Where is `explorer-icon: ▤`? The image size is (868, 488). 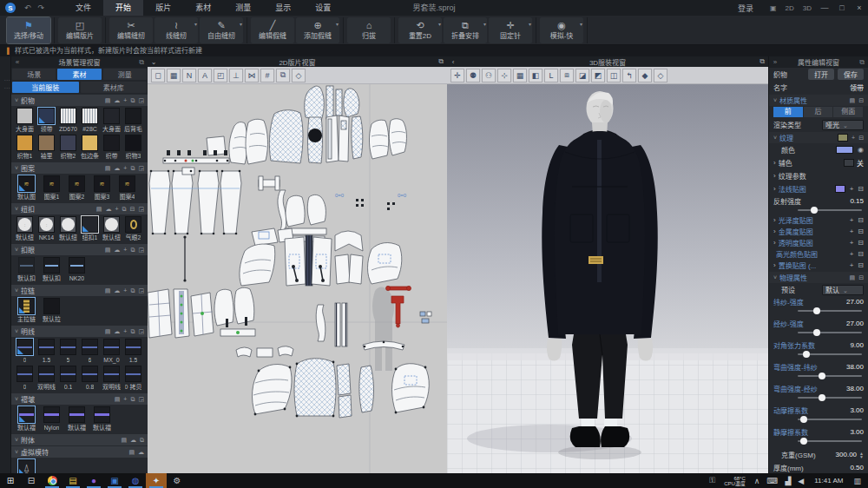 explorer-icon: ▤ is located at coordinates (73, 481).